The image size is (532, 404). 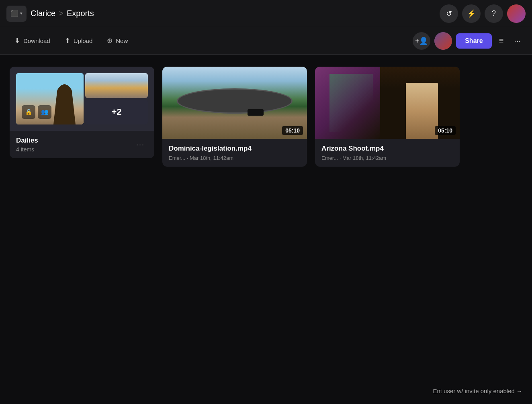 What do you see at coordinates (211, 41) in the screenshot?
I see `toolbar-left: ⬇ Download ⬆ Upload ⊕ New` at bounding box center [211, 41].